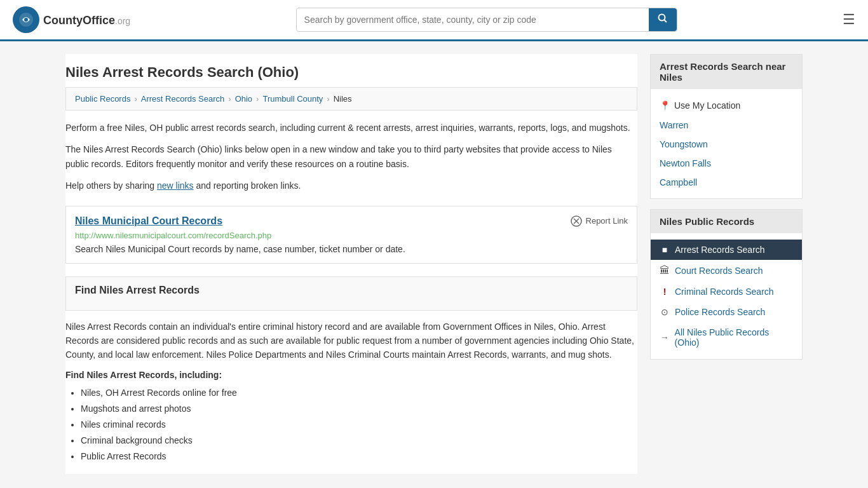 The height and width of the screenshot is (488, 868). What do you see at coordinates (359, 409) in the screenshot?
I see `list-item: Mugshots and arrest photos` at bounding box center [359, 409].